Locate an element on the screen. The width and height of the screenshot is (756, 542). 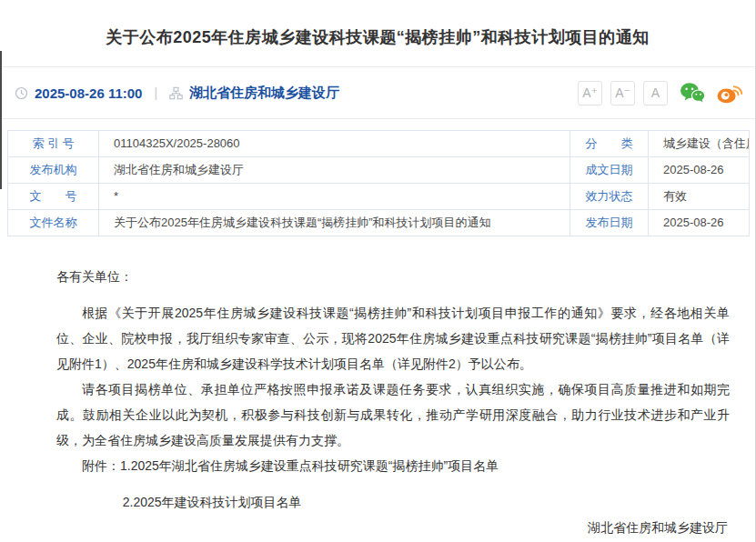
doc-title-value: 关于公布2025年住房城乡建设科技课题“揭榜挂帅”和科技计划项目的通知 is located at coordinates (335, 224).